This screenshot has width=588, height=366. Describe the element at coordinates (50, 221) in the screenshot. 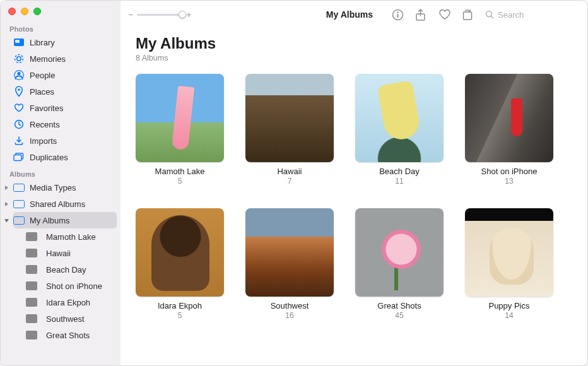

I see `sidebar-label: My Albums` at that location.